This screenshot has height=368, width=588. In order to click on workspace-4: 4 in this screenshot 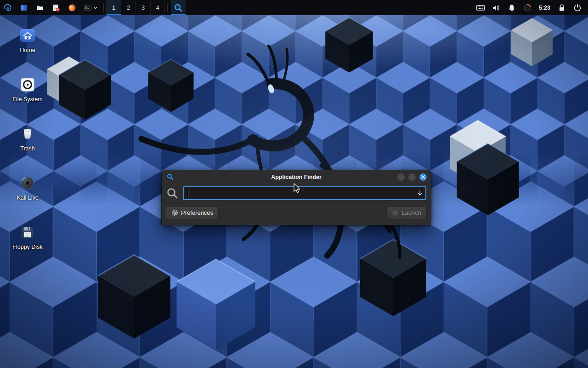, I will do `click(158, 7)`.